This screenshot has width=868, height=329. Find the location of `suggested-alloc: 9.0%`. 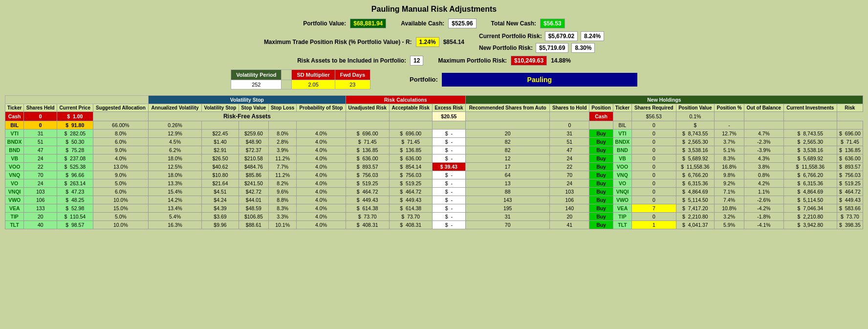

suggested-alloc: 9.0% is located at coordinates (121, 175).